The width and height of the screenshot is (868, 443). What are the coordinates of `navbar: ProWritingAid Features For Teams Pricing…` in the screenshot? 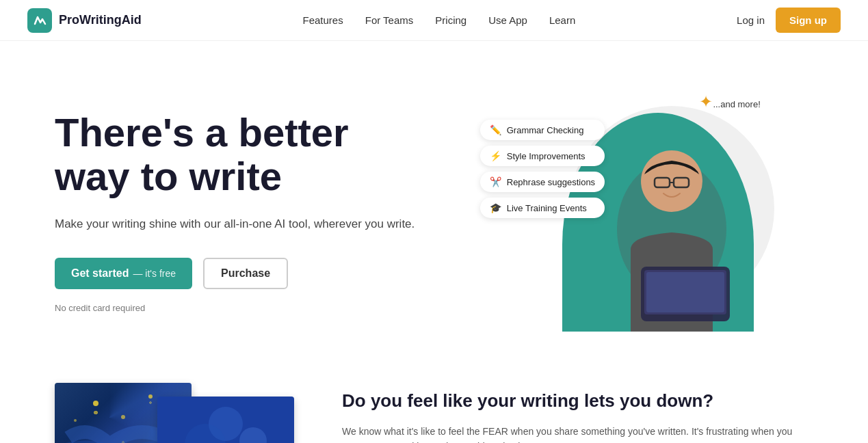 It's located at (434, 21).